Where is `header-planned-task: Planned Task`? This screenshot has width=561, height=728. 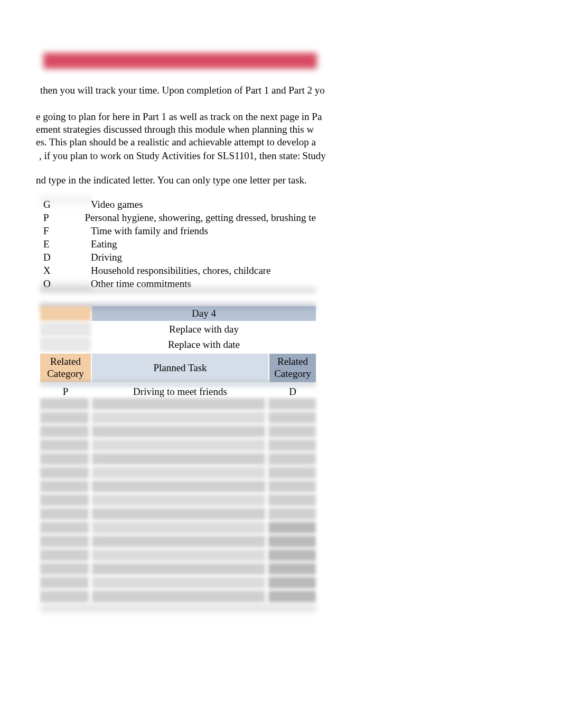
header-planned-task: Planned Task is located at coordinates (180, 368).